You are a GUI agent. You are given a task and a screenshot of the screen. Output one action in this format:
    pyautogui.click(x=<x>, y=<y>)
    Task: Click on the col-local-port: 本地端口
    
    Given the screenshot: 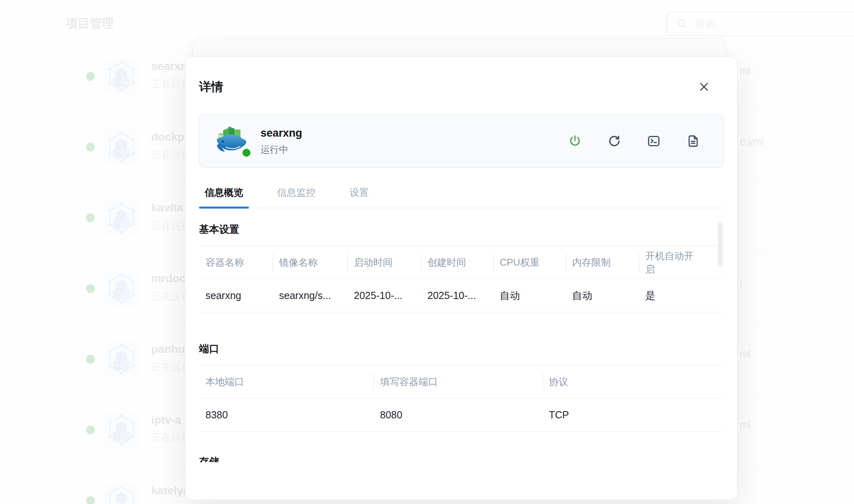 What is the action you would take?
    pyautogui.click(x=286, y=382)
    